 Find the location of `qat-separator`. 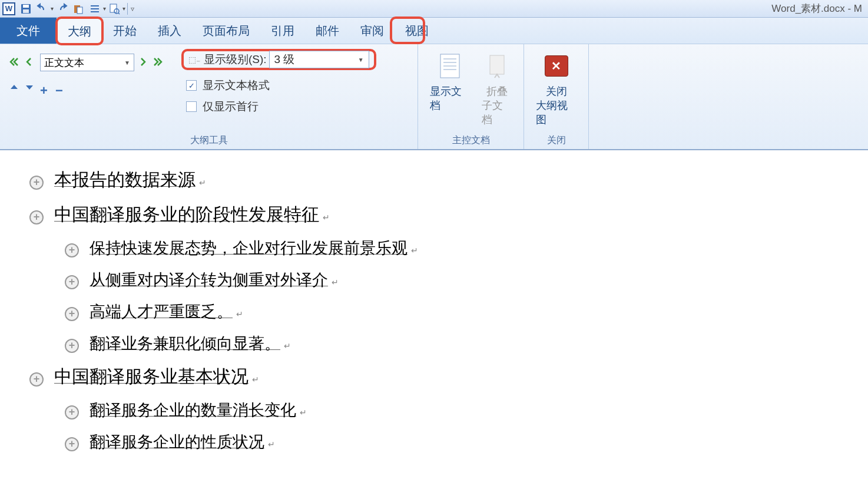

qat-separator is located at coordinates (127, 9).